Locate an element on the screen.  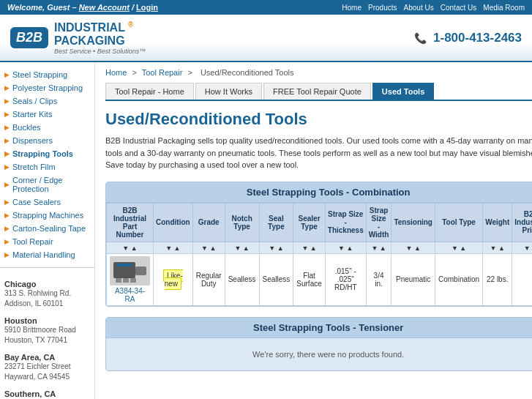
sidebar-item-label: Strapping Machines is located at coordinates (48, 215).